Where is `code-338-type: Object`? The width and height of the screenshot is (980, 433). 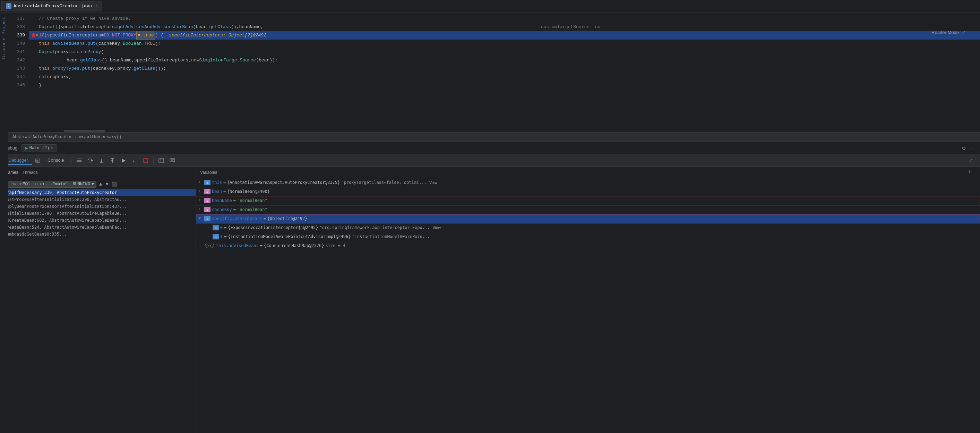 code-338-type: Object is located at coordinates (47, 27).